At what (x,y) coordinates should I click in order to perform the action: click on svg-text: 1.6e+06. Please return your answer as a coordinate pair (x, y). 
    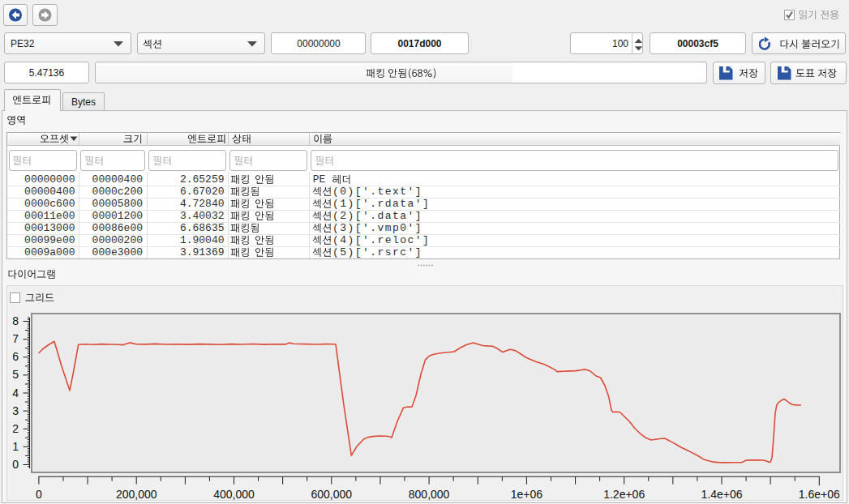
    Looking at the image, I should click on (819, 494).